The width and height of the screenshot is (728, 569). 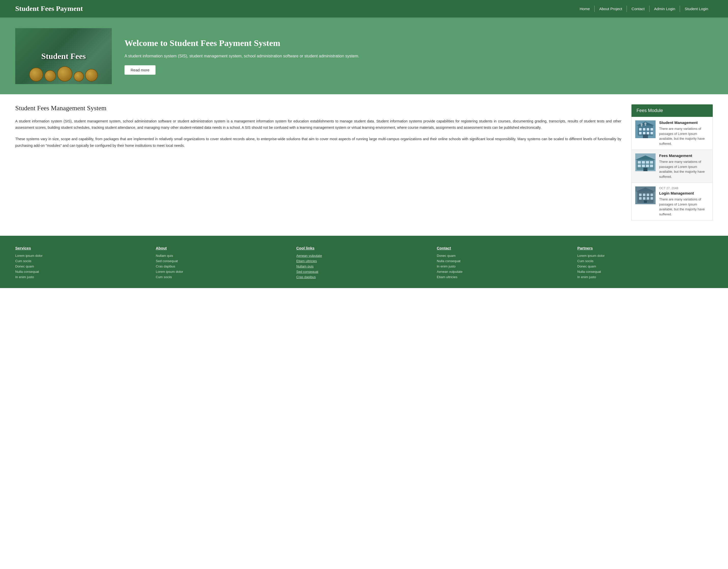 What do you see at coordinates (83, 263) in the screenshot?
I see `footer-col-services: Services Lorem ipsum dolor Cum sociis Do…` at bounding box center [83, 263].